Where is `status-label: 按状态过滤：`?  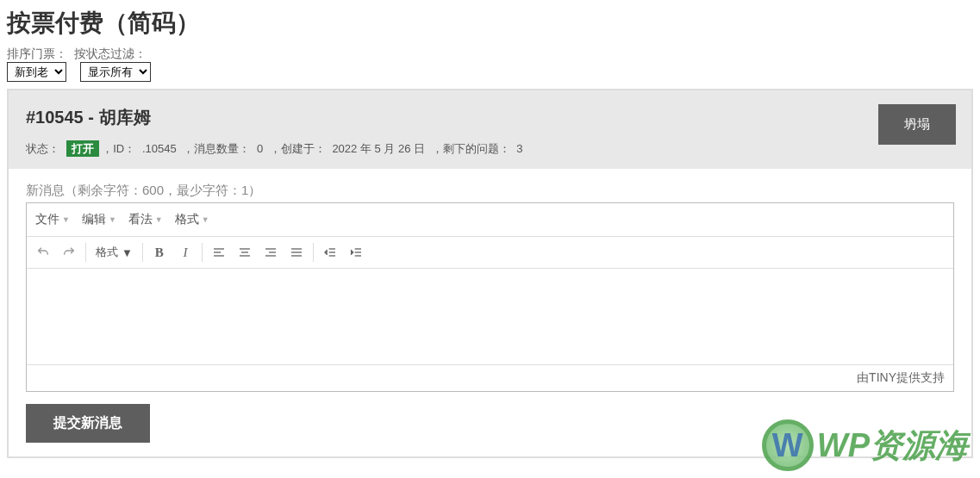 status-label: 按状态过滤： is located at coordinates (110, 53).